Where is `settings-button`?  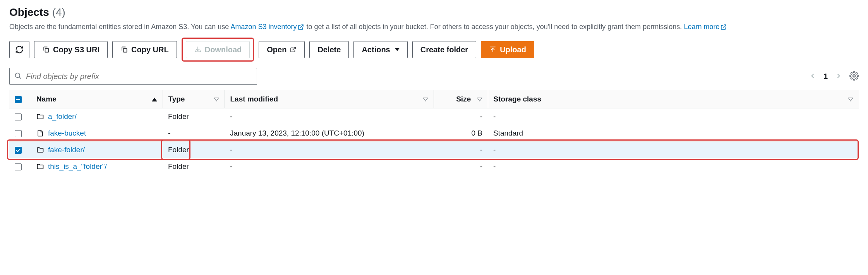 settings-button is located at coordinates (854, 77).